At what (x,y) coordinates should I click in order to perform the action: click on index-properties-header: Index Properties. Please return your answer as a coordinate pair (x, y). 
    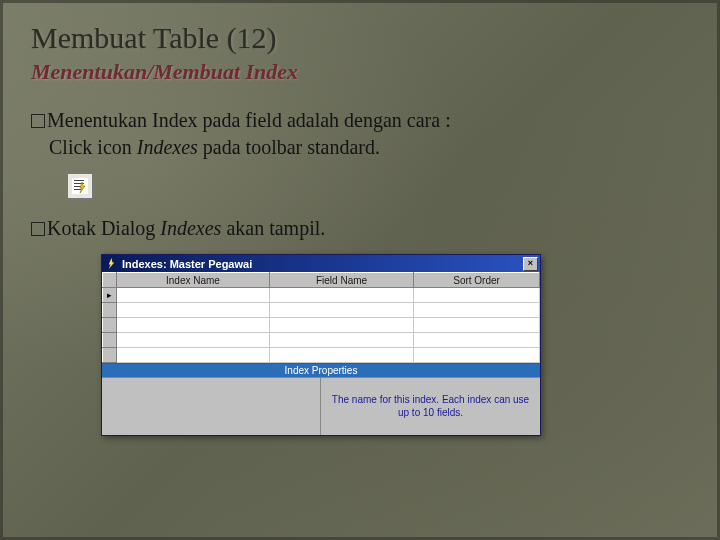
    Looking at the image, I should click on (321, 370).